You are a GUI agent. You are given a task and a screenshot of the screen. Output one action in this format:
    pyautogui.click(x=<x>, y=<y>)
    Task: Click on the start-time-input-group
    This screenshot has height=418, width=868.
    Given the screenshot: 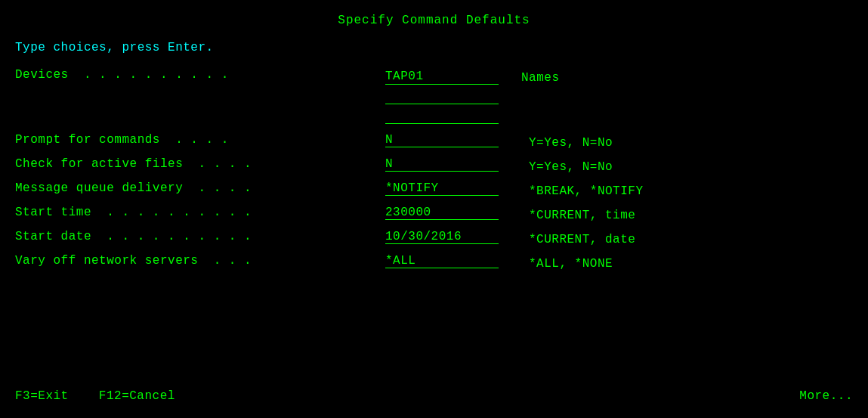 What is the action you would take?
    pyautogui.click(x=446, y=213)
    